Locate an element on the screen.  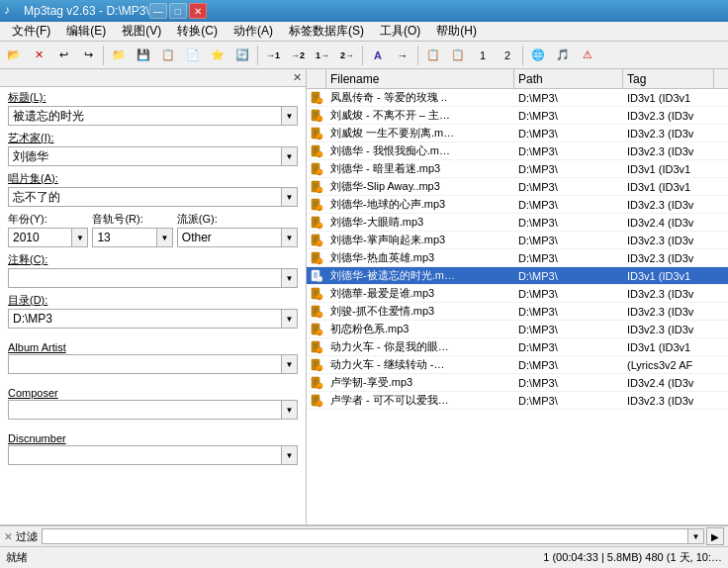
track-input-wrapper: ▼ is located at coordinates (133, 237).